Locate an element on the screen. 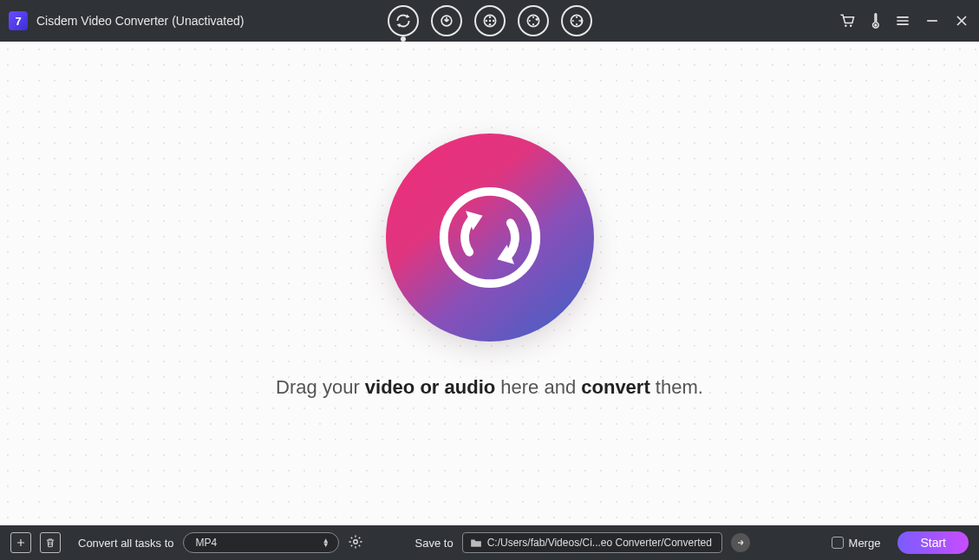  app-title: Cisdem Video Converter (Unactivated) is located at coordinates (140, 21).